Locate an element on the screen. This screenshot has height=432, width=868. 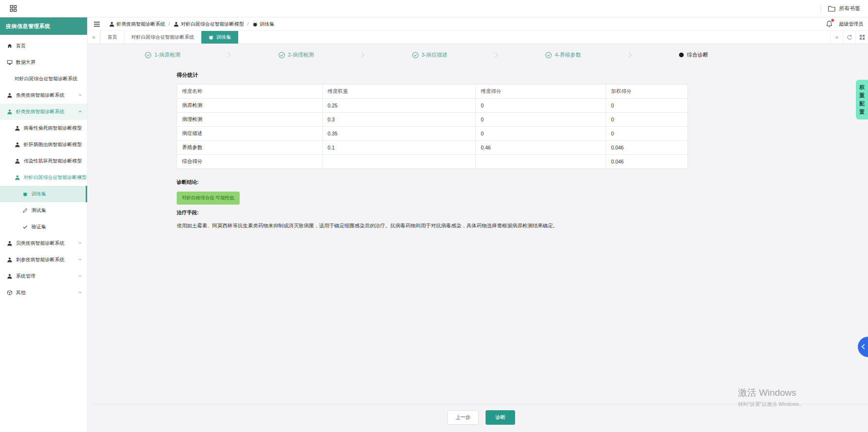
breadcrumb: 虾类疫病智能诊断系统/对虾白斑综合征智能诊断模型/训练集 is located at coordinates (192, 24).